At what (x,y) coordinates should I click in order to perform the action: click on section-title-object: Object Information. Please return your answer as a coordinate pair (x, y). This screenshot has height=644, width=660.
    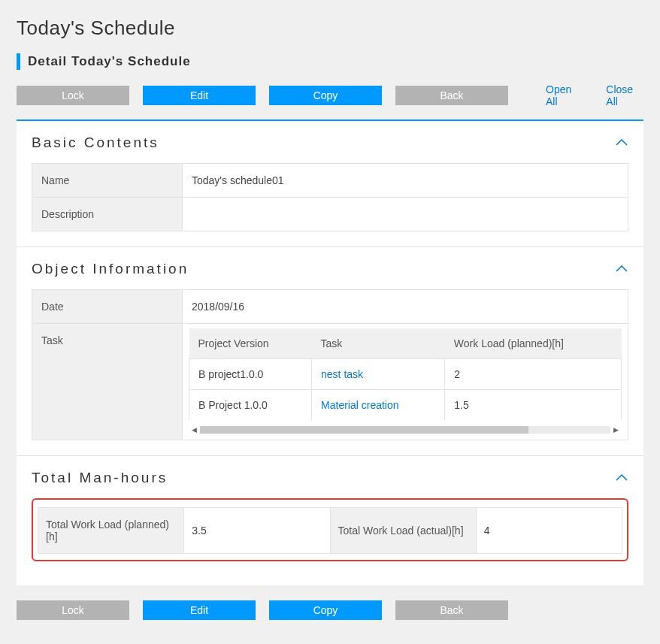
    Looking at the image, I should click on (110, 269).